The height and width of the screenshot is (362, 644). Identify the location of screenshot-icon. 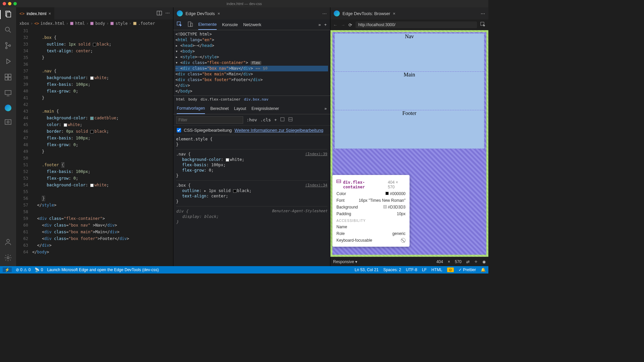
(8, 123).